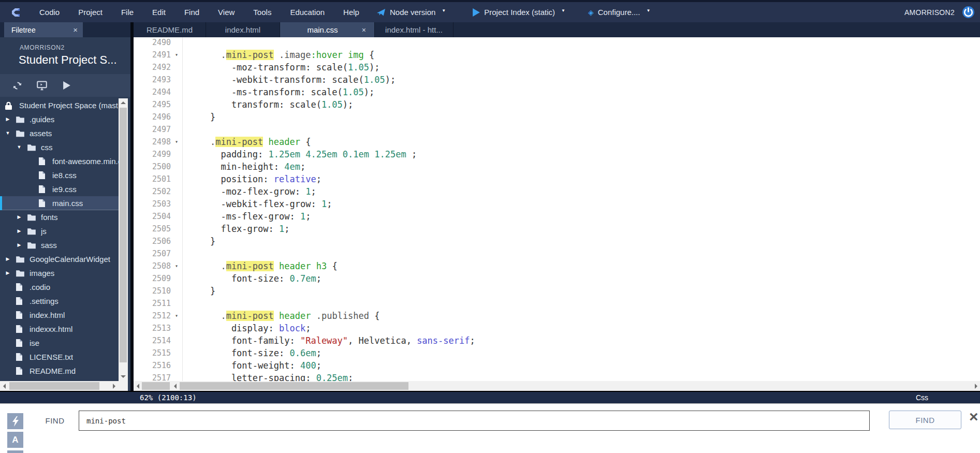 This screenshot has width=980, height=453. Describe the element at coordinates (581, 154) in the screenshot. I see `code-text: padding: 1.25em 4.25em 0.1em 1.25em ;` at that location.